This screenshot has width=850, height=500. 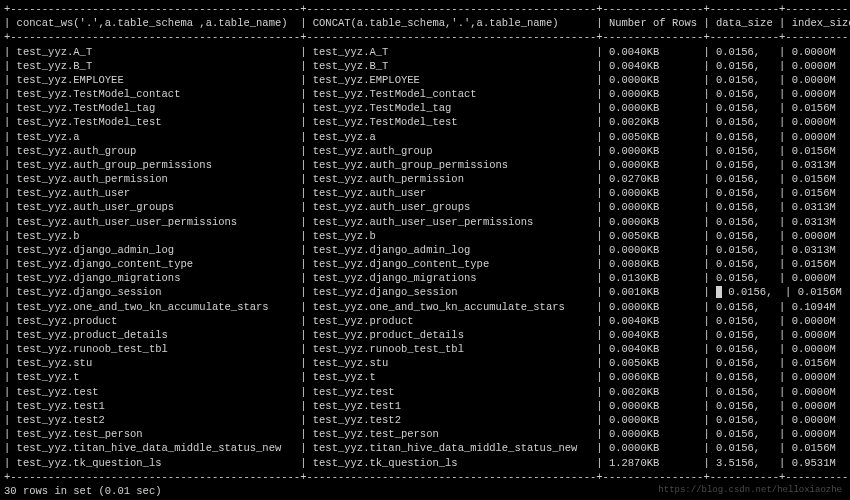 I want to click on table-row: | test_yyz.django_migrations | test_yyz.…, so click(x=425, y=278).